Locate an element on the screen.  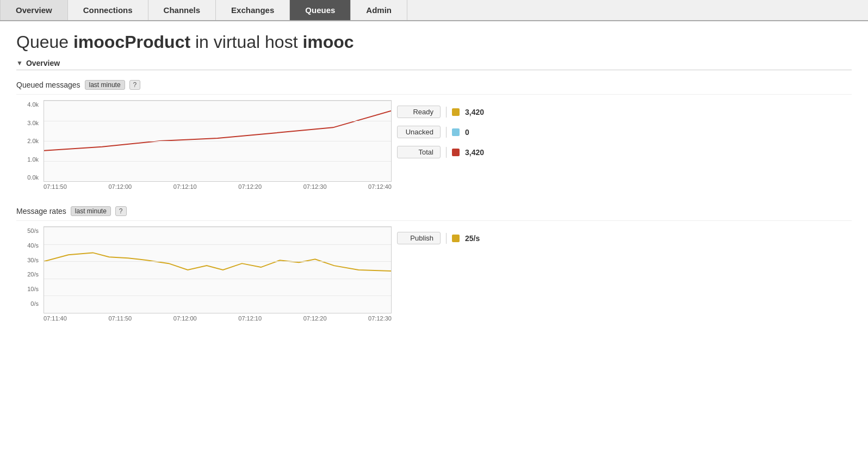
rates-x-5: 07:12:30 is located at coordinates (380, 318).